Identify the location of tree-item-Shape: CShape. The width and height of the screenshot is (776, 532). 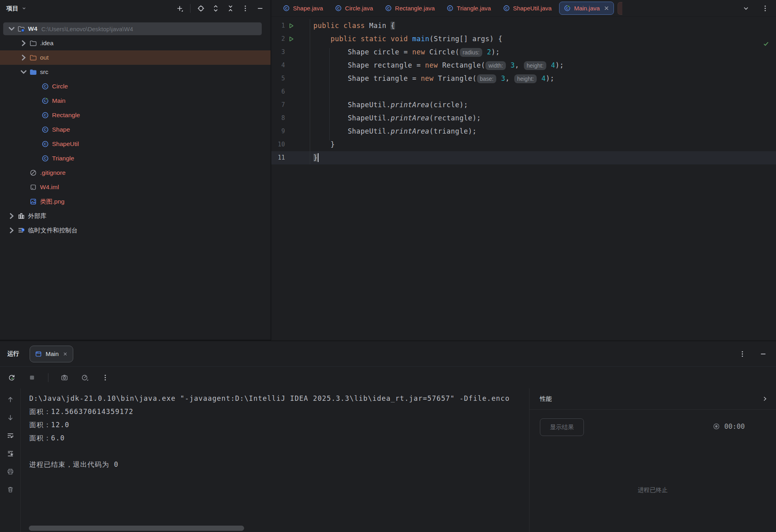
(135, 130).